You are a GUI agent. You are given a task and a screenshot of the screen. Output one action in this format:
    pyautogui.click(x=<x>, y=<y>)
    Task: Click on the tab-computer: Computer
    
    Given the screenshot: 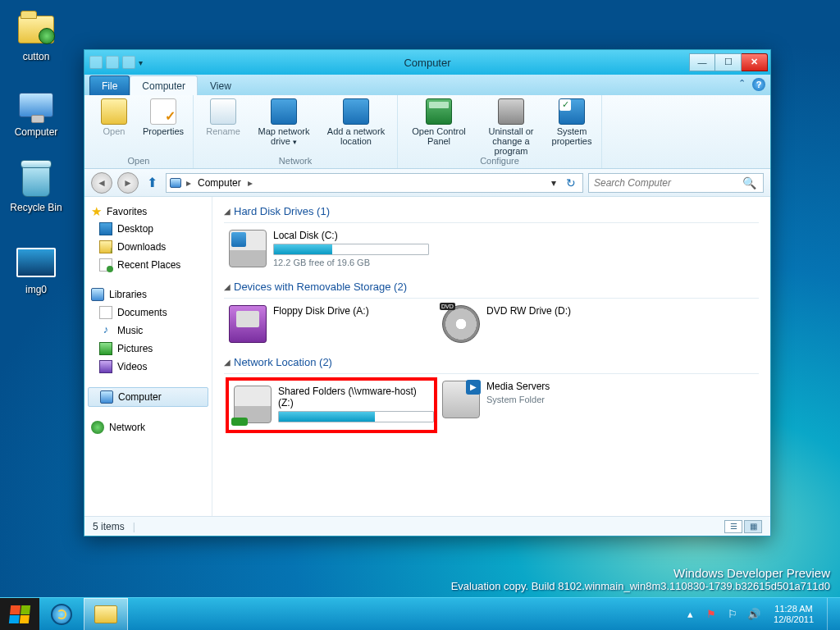 What is the action you would take?
    pyautogui.click(x=164, y=85)
    